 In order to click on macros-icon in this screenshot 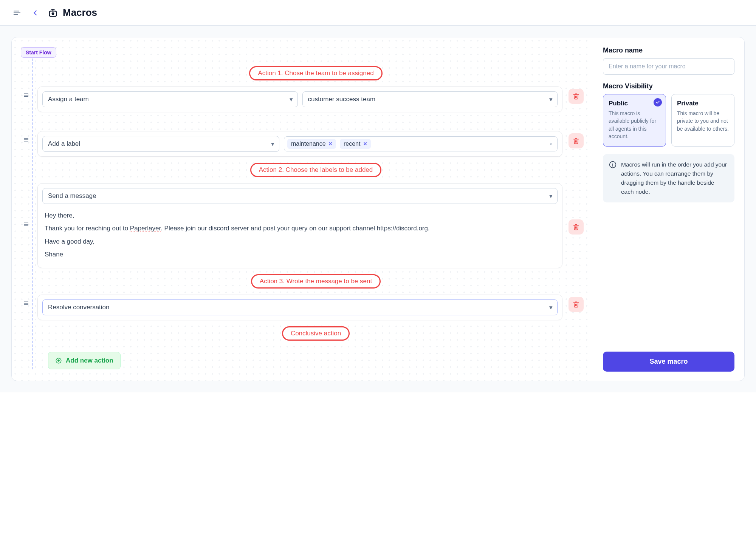, I will do `click(53, 13)`.